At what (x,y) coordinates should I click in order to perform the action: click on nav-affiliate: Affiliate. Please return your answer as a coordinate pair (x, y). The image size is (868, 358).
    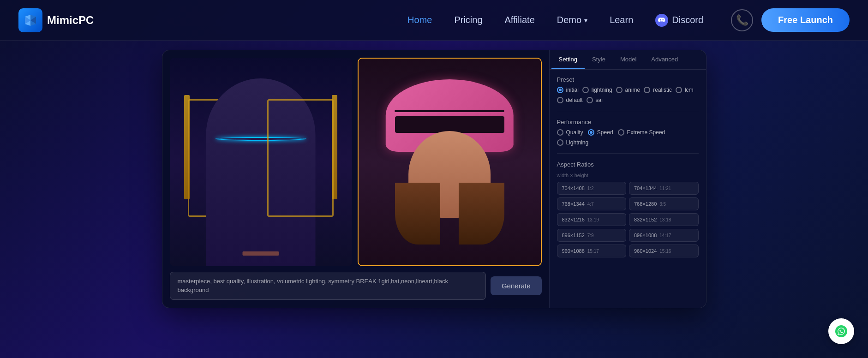
    Looking at the image, I should click on (520, 20).